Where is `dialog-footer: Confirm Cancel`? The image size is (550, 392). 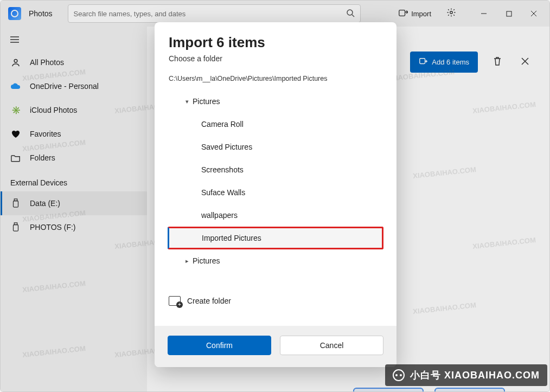
dialog-footer: Confirm Cancel is located at coordinates (276, 346).